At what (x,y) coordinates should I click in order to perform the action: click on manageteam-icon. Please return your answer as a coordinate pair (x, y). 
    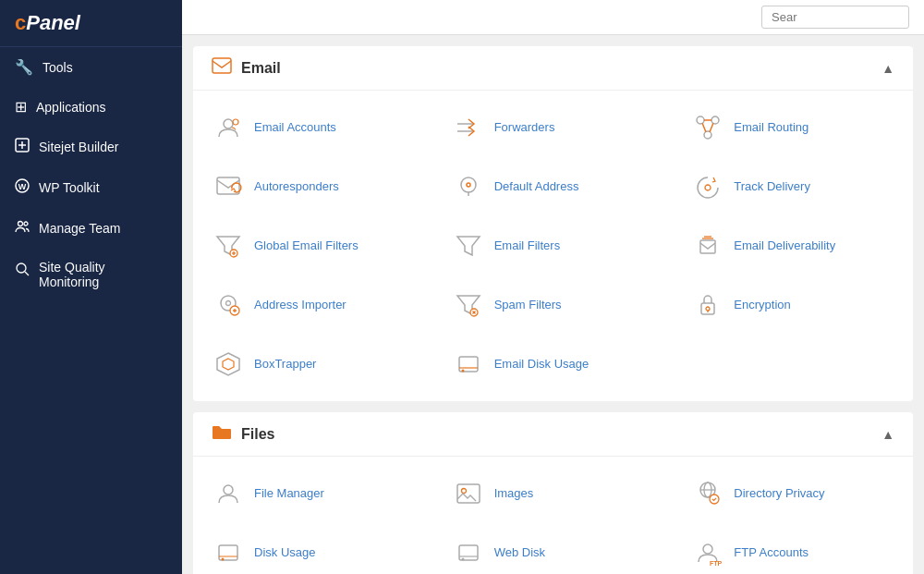
    Looking at the image, I should click on (22, 228).